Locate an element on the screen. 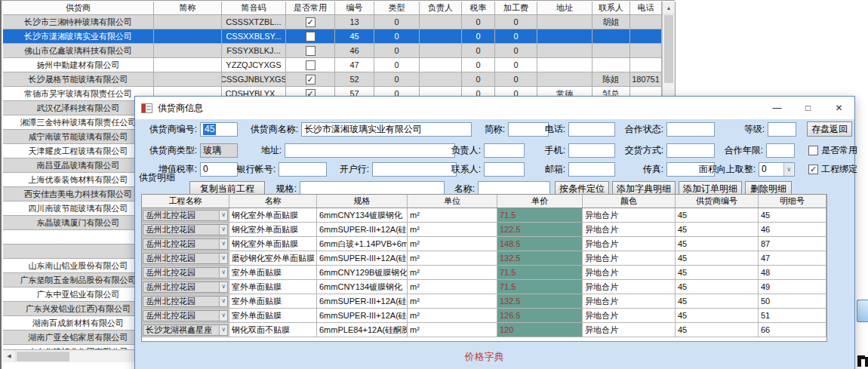 The height and width of the screenshot is (369, 868). coop-years-field is located at coordinates (780, 151).